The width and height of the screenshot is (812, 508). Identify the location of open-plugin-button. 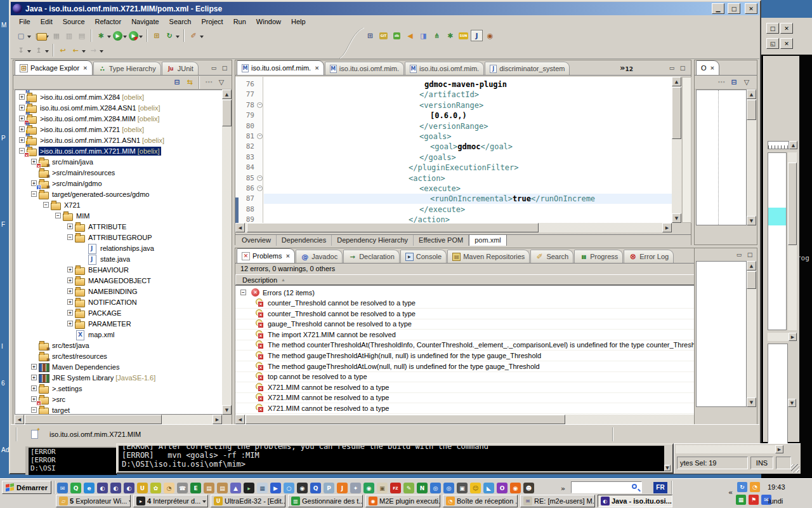
(42, 37).